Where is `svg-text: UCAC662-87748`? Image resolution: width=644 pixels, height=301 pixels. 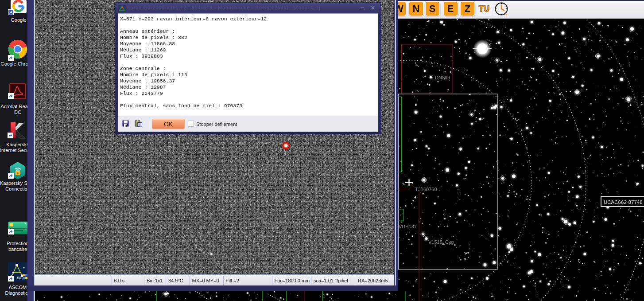 svg-text: UCAC662-87748 is located at coordinates (623, 202).